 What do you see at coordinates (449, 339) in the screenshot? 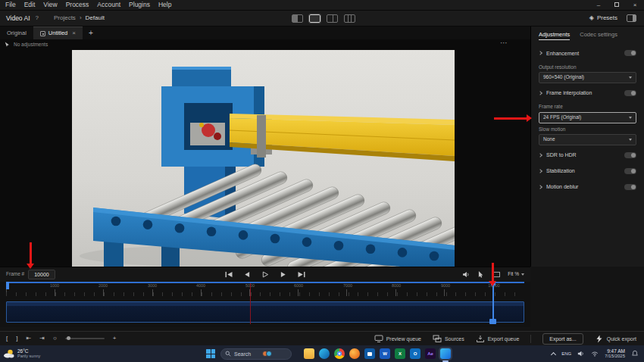
I see `sources-button: Sources` at bounding box center [449, 339].